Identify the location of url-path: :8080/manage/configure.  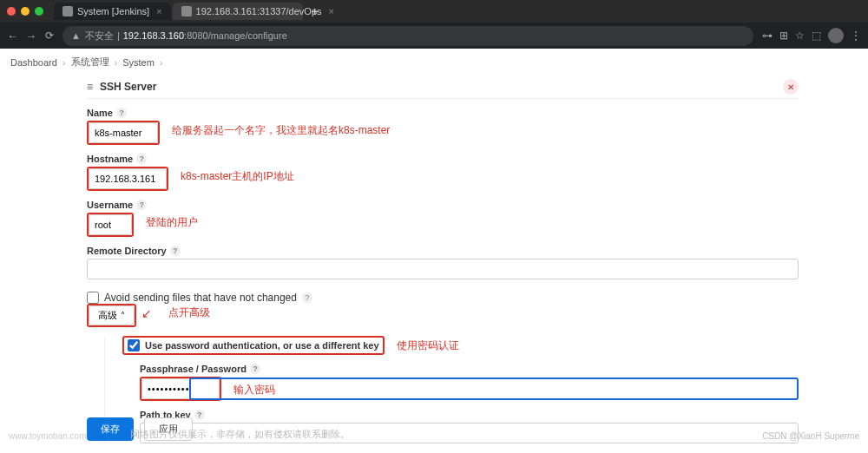
(236, 36).